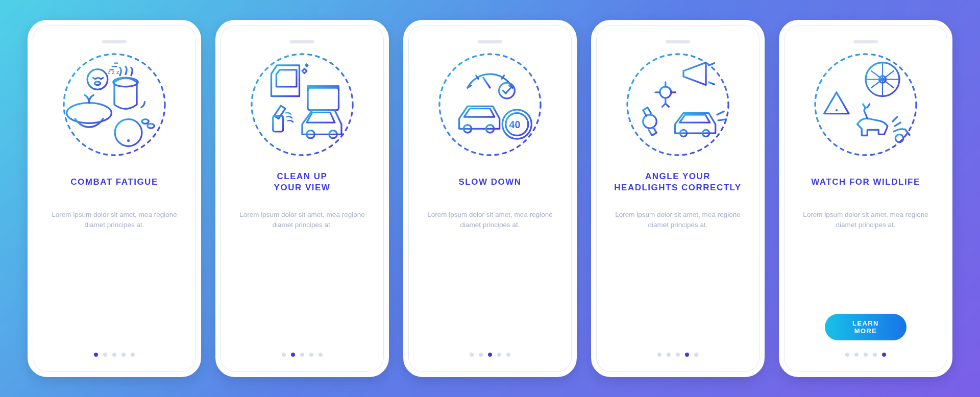  Describe the element at coordinates (678, 182) in the screenshot. I see `onboarding-title: ANGLE YOUR HEADLIGHTS CORRECTLY` at that location.